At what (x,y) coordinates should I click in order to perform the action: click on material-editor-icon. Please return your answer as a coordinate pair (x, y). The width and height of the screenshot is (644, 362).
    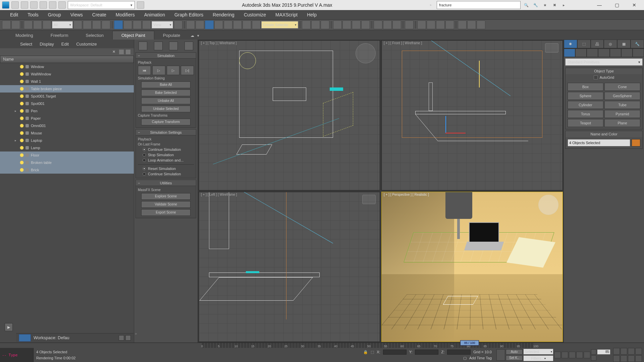
    Looking at the image, I should click on (366, 25).